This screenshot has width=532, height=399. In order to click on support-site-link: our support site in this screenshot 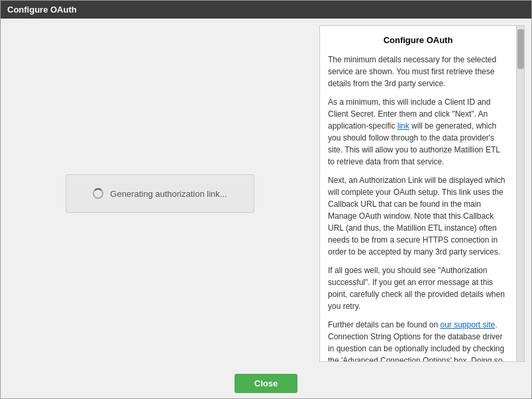, I will do `click(468, 325)`.